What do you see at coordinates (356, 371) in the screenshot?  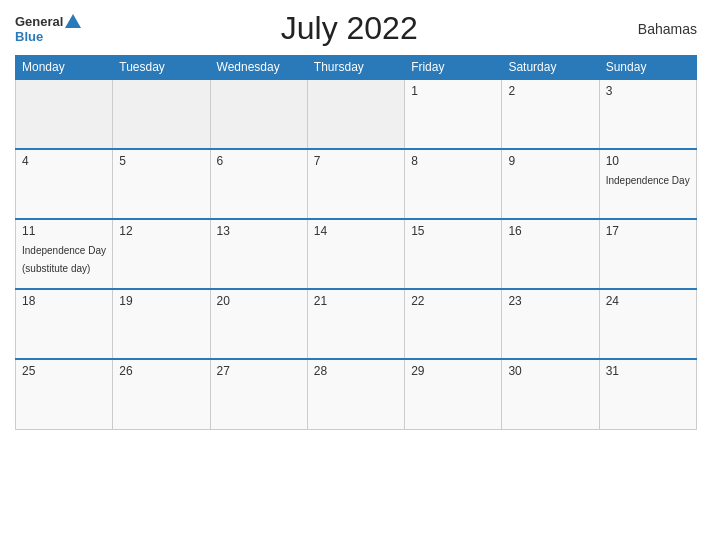 I see `day-number: 28` at bounding box center [356, 371].